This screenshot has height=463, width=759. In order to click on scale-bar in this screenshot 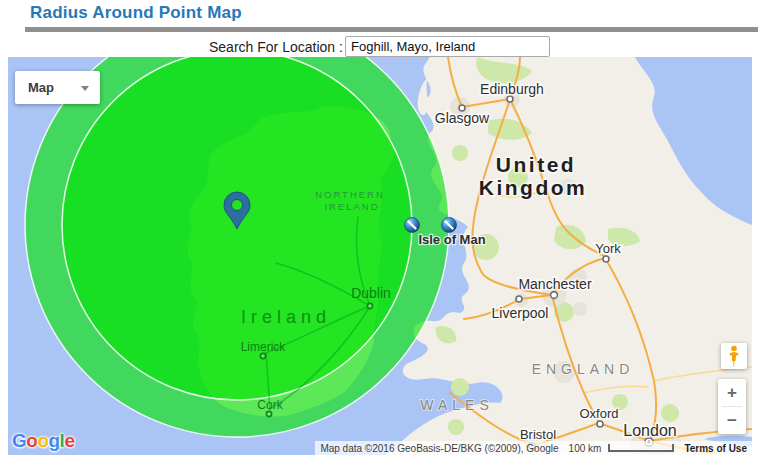, I will do `click(641, 448)`.